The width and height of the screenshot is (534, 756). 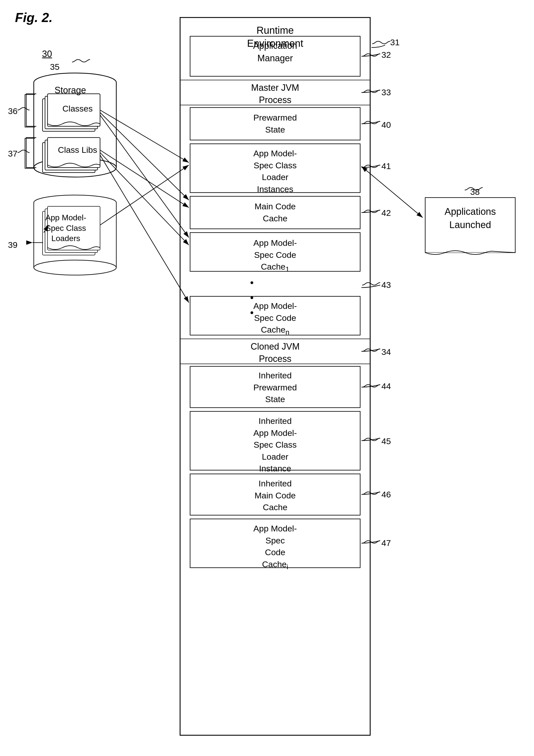 What do you see at coordinates (78, 109) in the screenshot?
I see `classes-label: Classes` at bounding box center [78, 109].